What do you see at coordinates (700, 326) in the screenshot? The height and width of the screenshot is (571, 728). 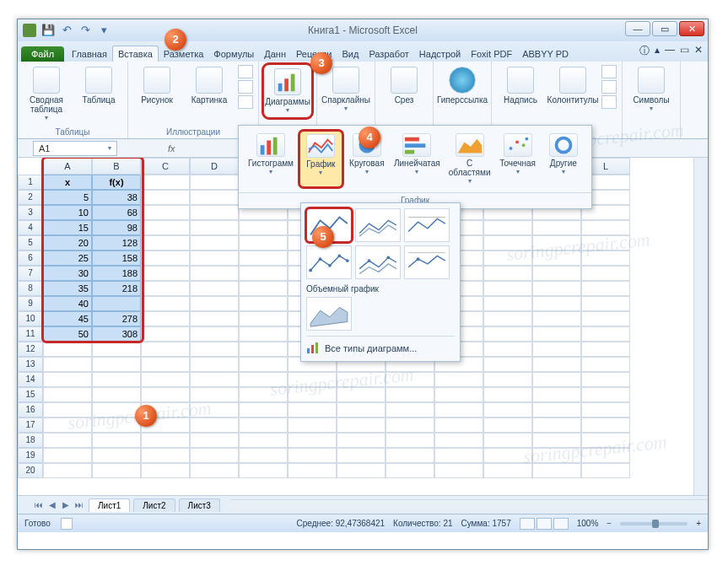 I see `vertical-scrollbar` at bounding box center [700, 326].